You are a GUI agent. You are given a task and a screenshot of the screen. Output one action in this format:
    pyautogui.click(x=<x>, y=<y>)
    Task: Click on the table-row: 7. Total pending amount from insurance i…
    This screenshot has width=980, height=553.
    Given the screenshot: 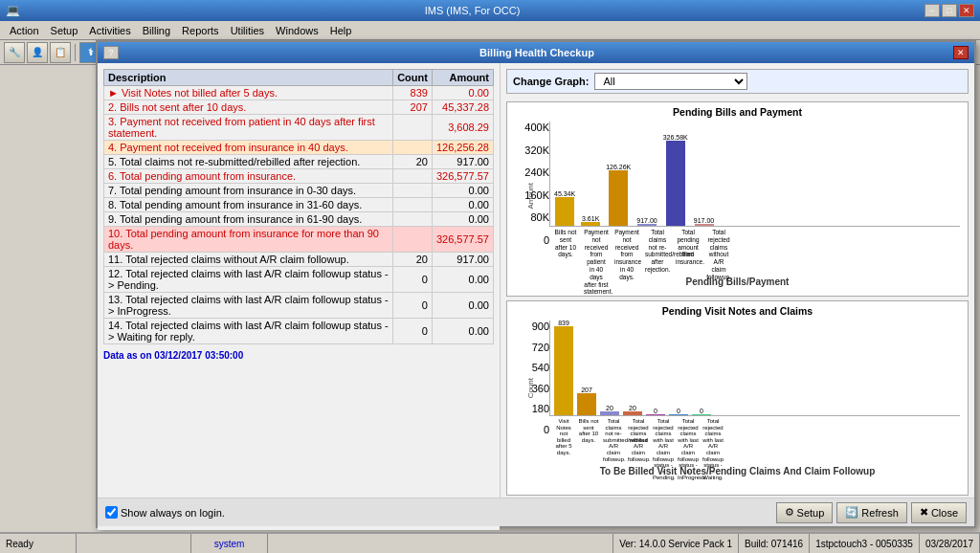 What is the action you would take?
    pyautogui.click(x=299, y=191)
    